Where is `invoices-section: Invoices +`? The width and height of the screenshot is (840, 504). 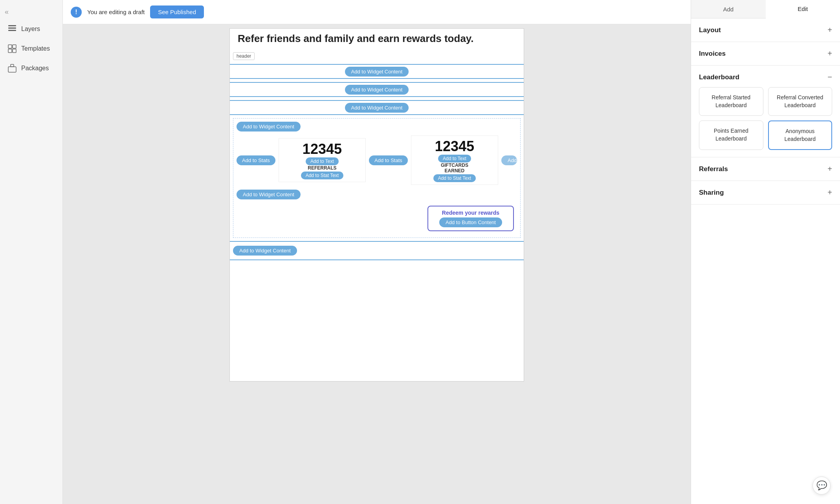 invoices-section: Invoices + is located at coordinates (765, 54).